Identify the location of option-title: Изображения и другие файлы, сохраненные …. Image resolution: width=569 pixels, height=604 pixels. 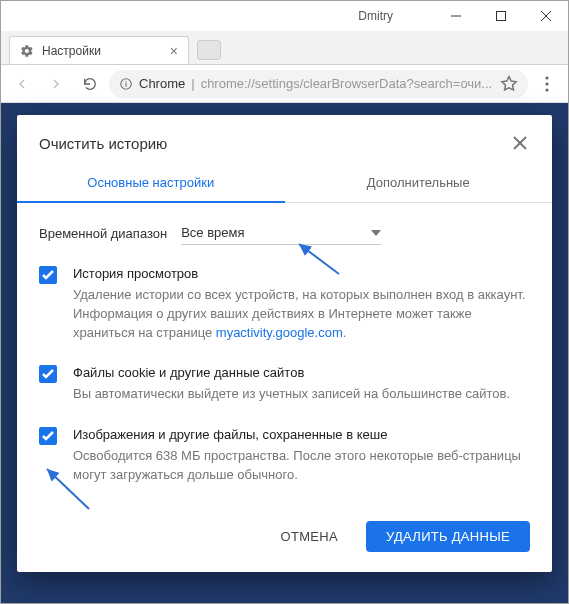
(302, 436).